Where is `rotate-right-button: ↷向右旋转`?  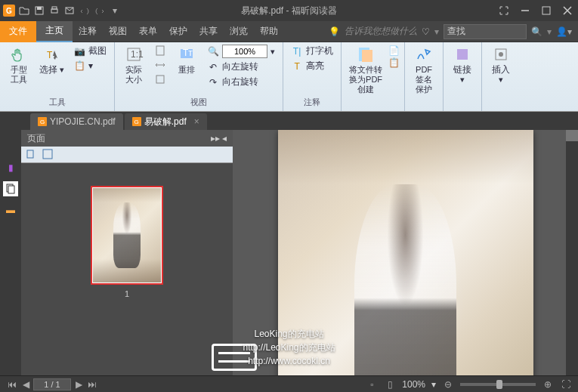 rotate-right-button: ↷向右旋转 is located at coordinates (241, 82).